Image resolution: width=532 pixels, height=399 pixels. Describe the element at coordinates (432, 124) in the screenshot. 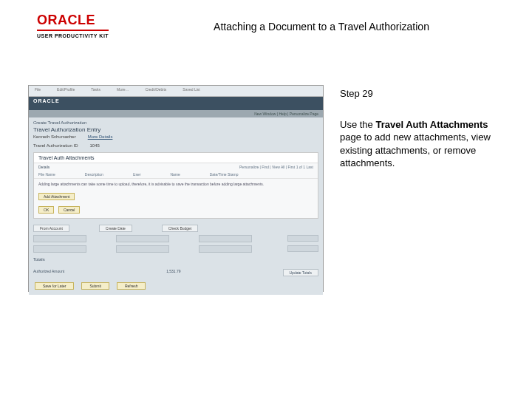

I see `instruction-bold: Travel Auth Attachments` at that location.